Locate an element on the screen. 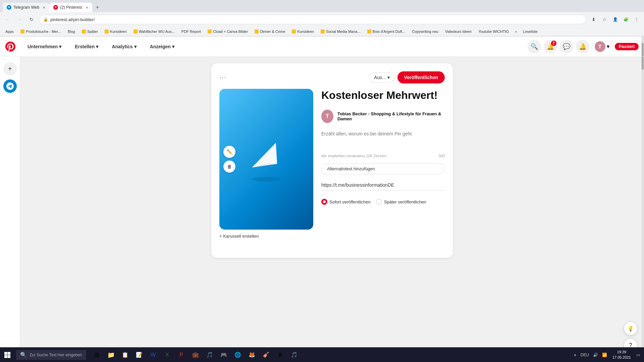 This screenshot has width=644, height=362. card-actions: Aus... ▾ Veröffentlichen is located at coordinates (407, 77).